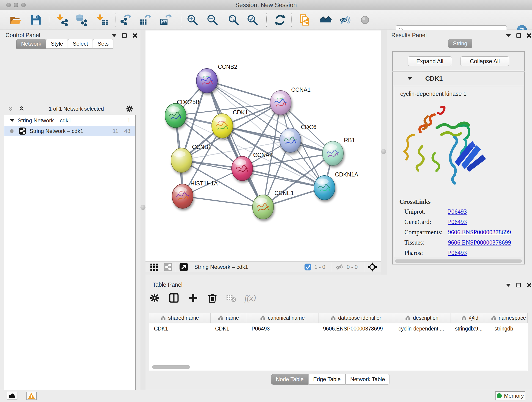 The width and height of the screenshot is (532, 402). I want to click on export-network-icon, so click(126, 20).